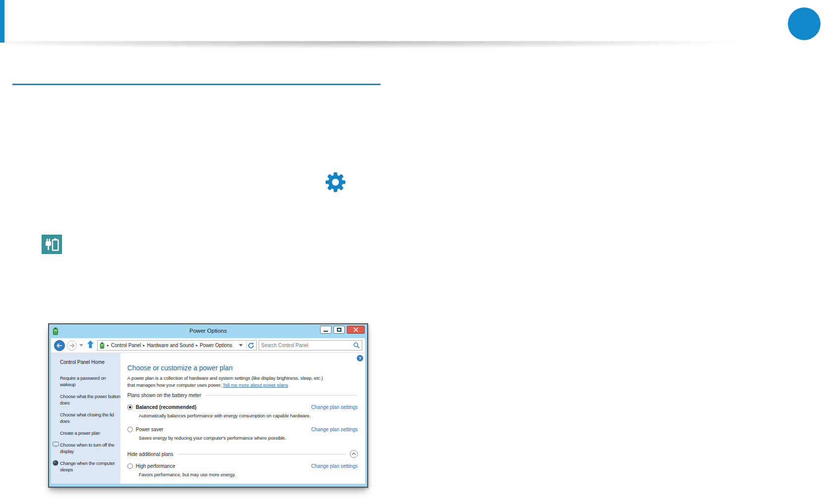 The width and height of the screenshot is (826, 504). Describe the element at coordinates (339, 330) in the screenshot. I see `maximize-button` at that location.